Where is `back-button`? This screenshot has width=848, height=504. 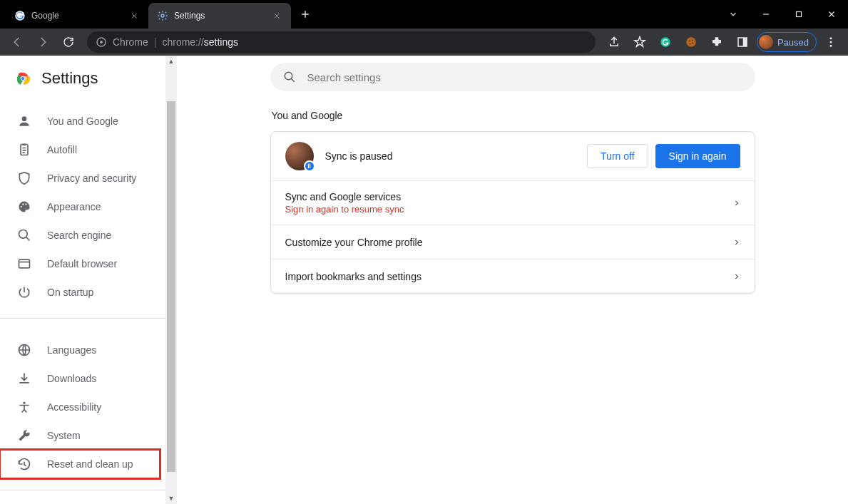
back-button is located at coordinates (17, 42).